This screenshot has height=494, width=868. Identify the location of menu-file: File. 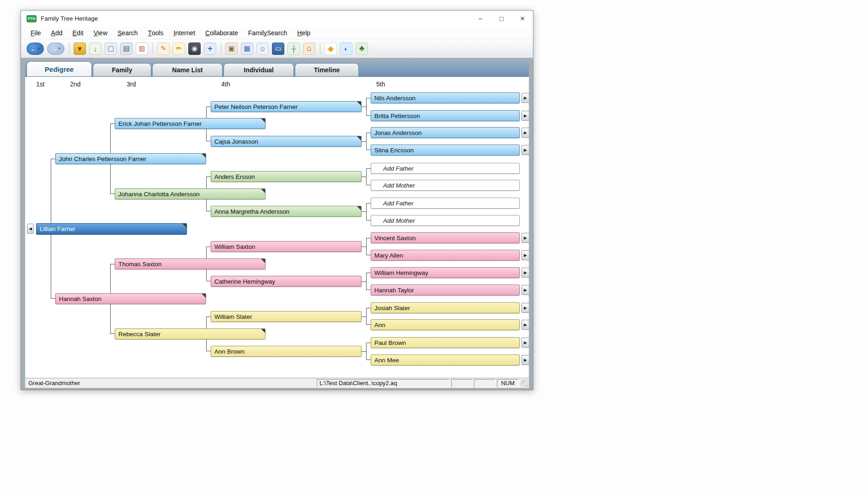
(36, 33).